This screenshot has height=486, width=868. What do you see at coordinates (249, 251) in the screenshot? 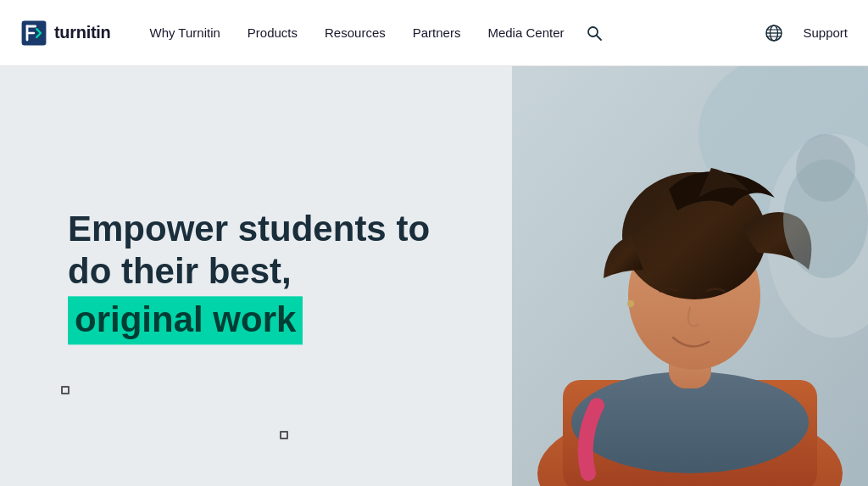
I see `hero-headline: Empower students to do their best,` at bounding box center [249, 251].